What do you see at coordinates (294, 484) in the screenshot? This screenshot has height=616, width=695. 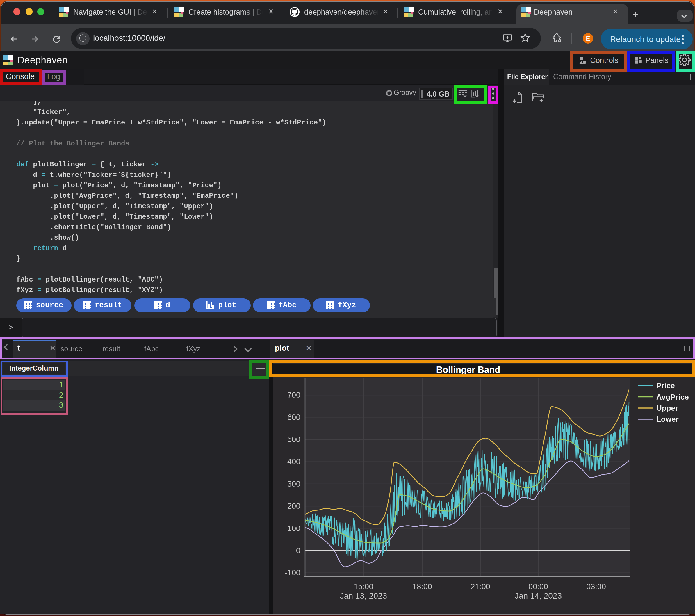 I see `svg-text: 300` at bounding box center [294, 484].